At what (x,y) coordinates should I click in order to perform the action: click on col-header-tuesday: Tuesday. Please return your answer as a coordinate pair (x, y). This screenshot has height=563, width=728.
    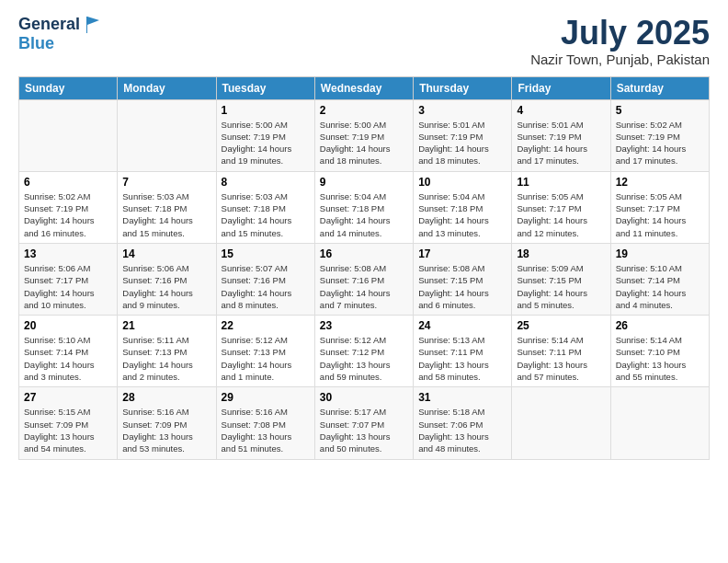
    Looking at the image, I should click on (265, 88).